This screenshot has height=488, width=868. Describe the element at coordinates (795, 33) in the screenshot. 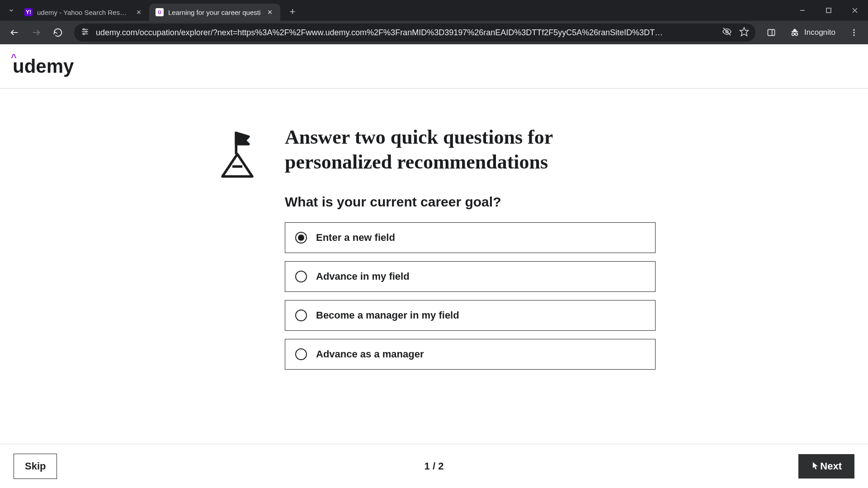

I see `incognito-icon` at that location.